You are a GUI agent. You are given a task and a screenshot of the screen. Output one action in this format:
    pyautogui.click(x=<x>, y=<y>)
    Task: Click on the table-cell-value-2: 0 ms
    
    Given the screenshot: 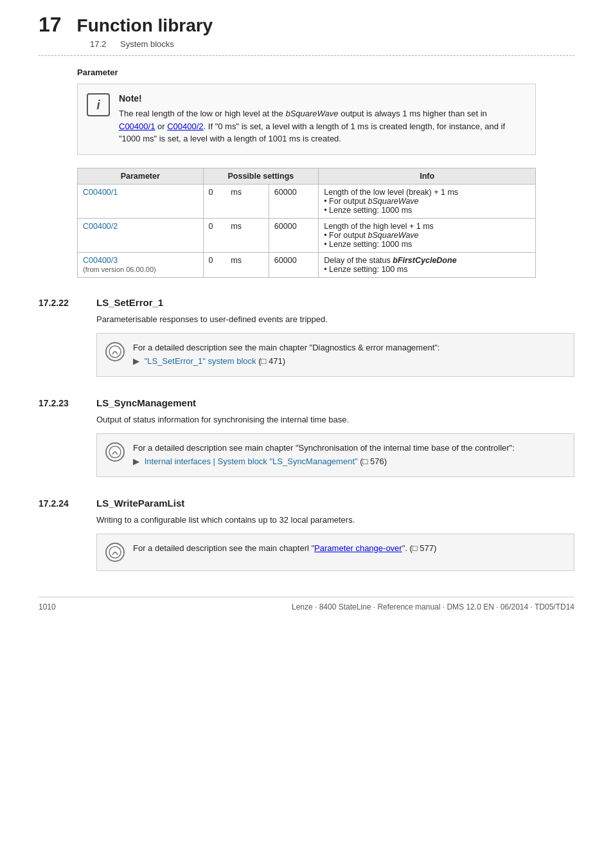 What is the action you would take?
    pyautogui.click(x=236, y=235)
    